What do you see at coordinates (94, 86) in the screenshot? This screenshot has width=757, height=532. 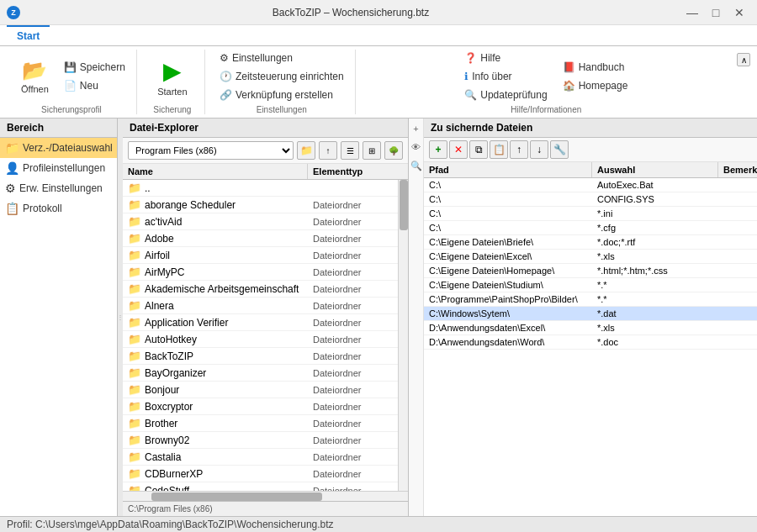 I see `neu-button: 📄 Neu` at bounding box center [94, 86].